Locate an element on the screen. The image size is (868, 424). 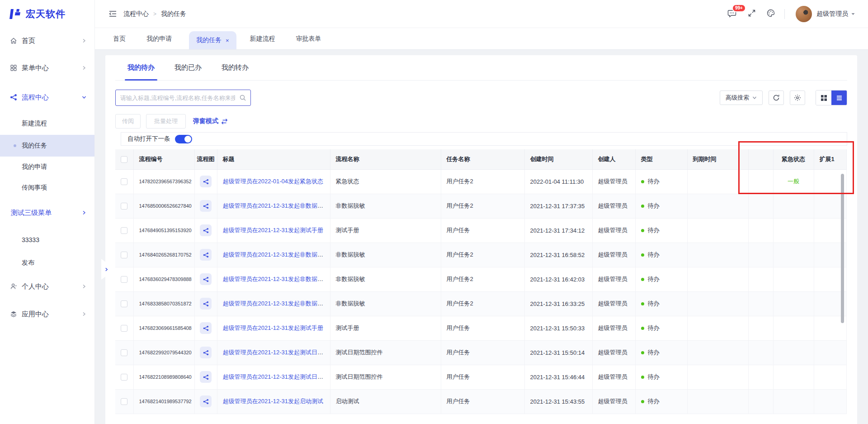
settings-button is located at coordinates (797, 98).